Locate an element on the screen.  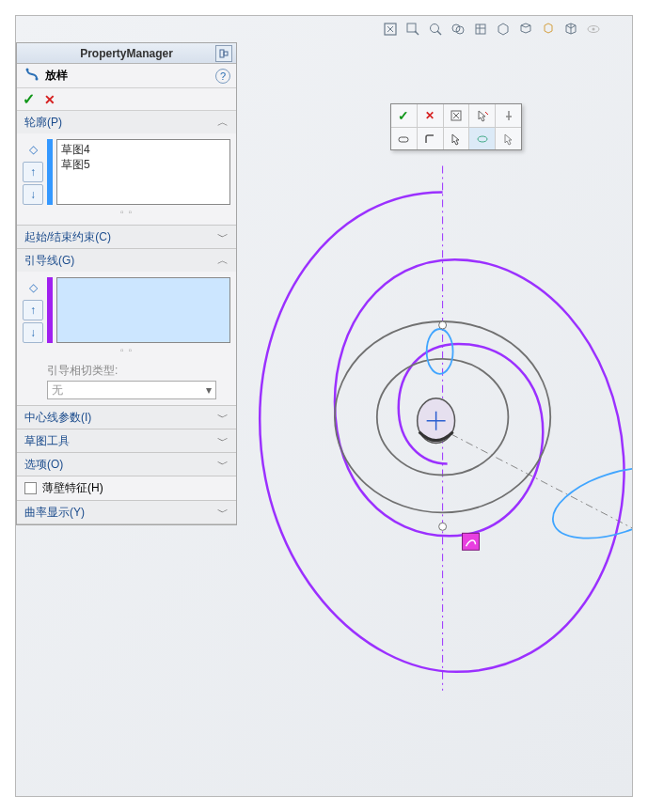
profile-color-bar is located at coordinates (50, 172).